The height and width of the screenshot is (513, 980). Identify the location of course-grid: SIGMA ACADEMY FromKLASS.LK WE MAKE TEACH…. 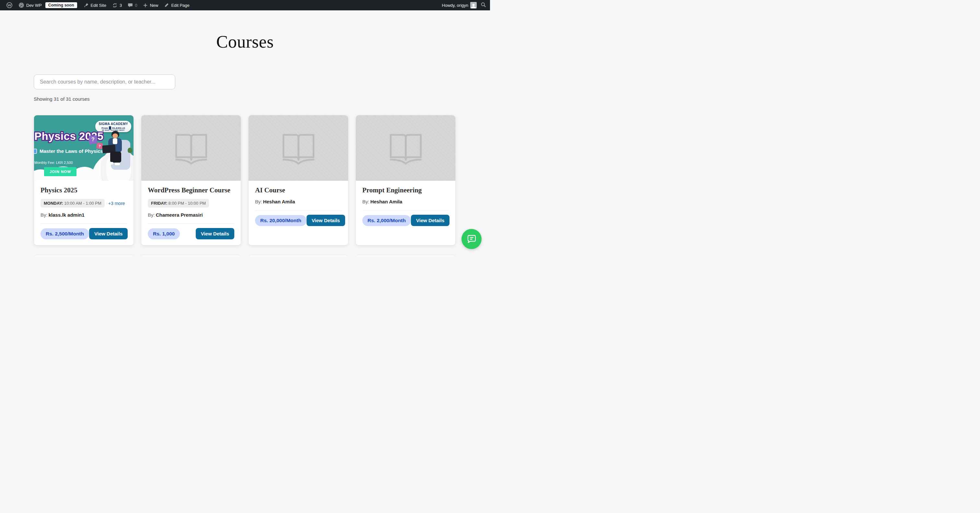
(262, 180).